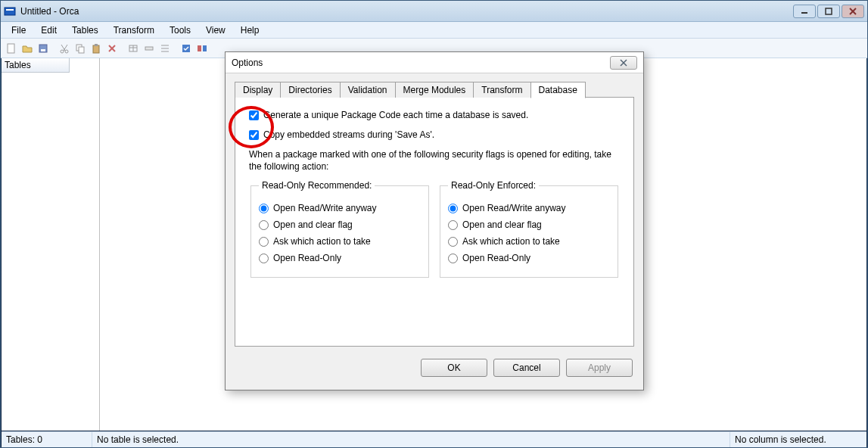 The height and width of the screenshot is (448, 868). What do you see at coordinates (599, 368) in the screenshot?
I see `apply-button: Apply` at bounding box center [599, 368].